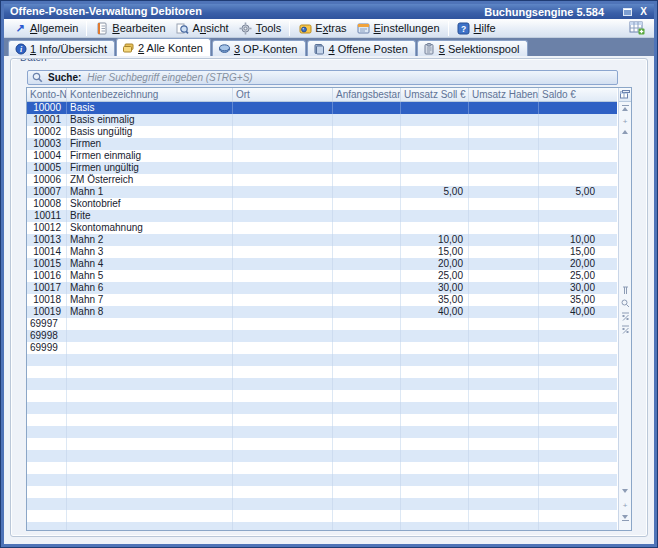 The image size is (658, 548). I want to click on menubar-separator, so click(448, 28).